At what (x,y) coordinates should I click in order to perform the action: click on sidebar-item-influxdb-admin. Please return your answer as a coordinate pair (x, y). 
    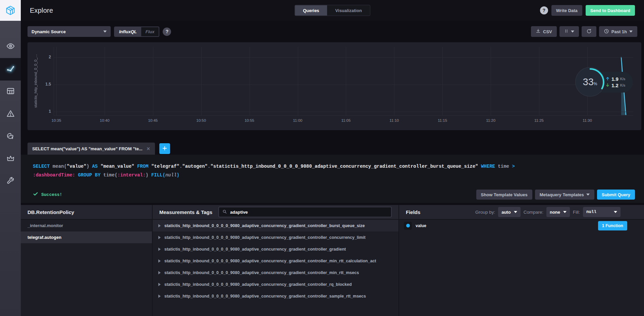
    Looking at the image, I should click on (10, 137).